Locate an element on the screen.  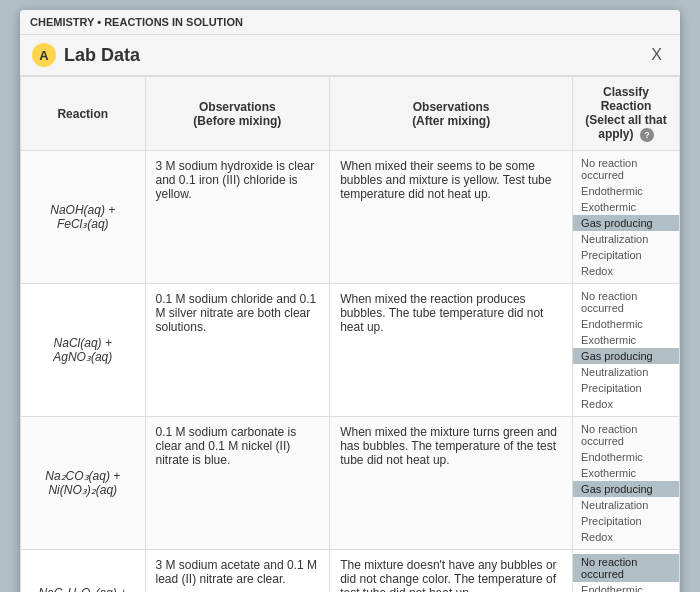
col-after: Observations(After mixing) is located at coordinates (452, 114).